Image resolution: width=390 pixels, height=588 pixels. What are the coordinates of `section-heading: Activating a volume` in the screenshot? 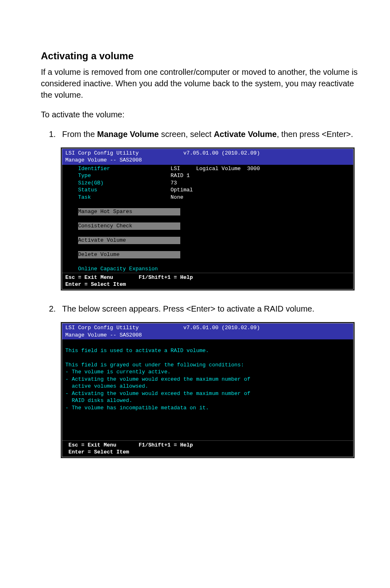 It's located at (203, 56).